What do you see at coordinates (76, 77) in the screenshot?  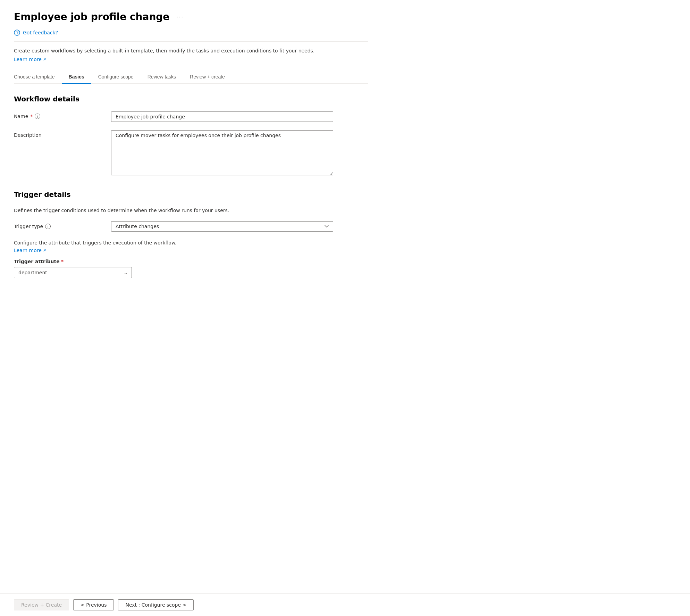 I see `tab-basics: Basics` at bounding box center [76, 77].